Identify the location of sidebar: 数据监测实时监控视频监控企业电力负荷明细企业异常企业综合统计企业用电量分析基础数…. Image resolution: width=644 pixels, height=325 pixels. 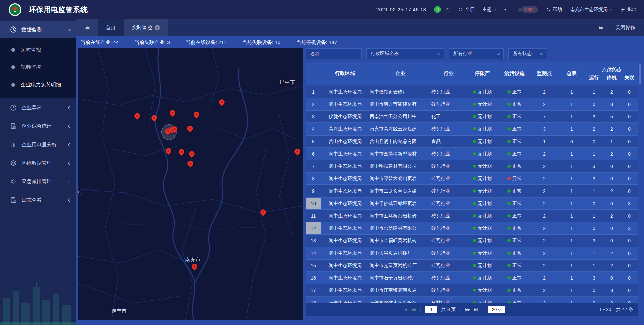
(38, 172).